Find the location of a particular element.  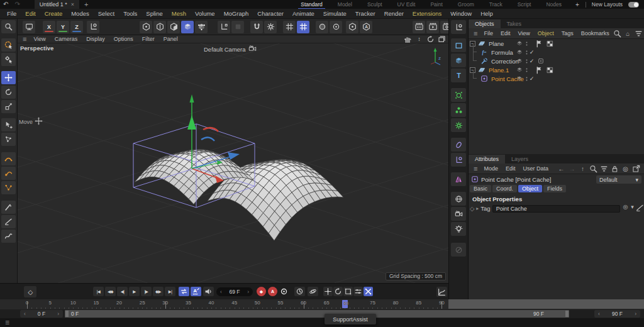

range-end-spinner: ‹ 90 F › is located at coordinates (618, 314).